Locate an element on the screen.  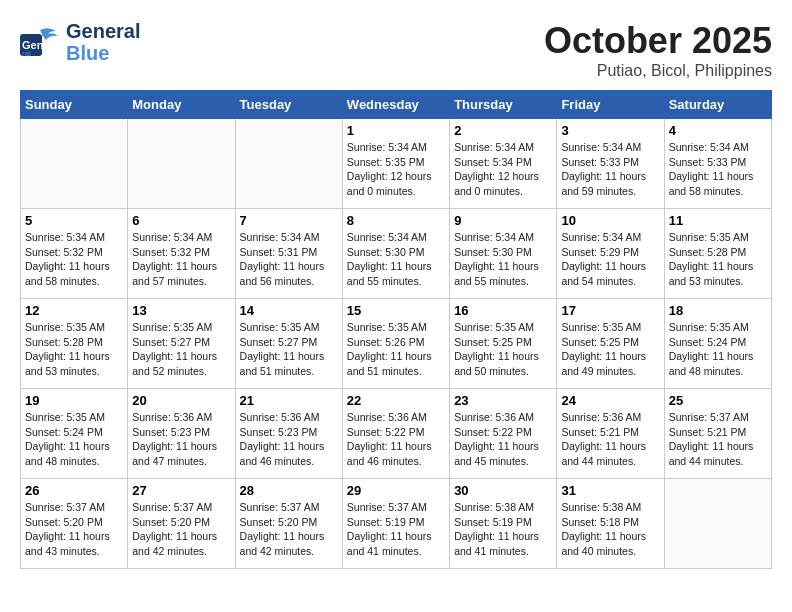
day-info: Sunrise: 5:34 AM Sunset: 5:29 PM Dayligh… is located at coordinates (610, 260).